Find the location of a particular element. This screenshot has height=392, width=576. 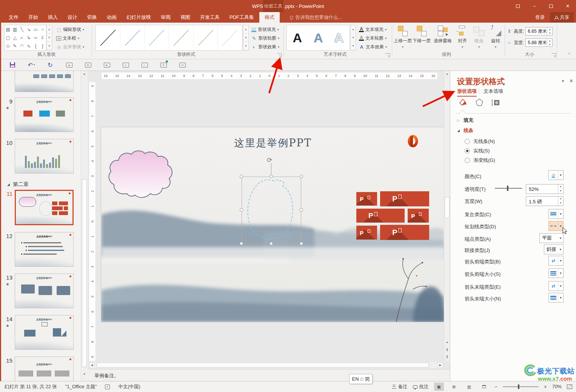

effects-icon is located at coordinates (479, 102).